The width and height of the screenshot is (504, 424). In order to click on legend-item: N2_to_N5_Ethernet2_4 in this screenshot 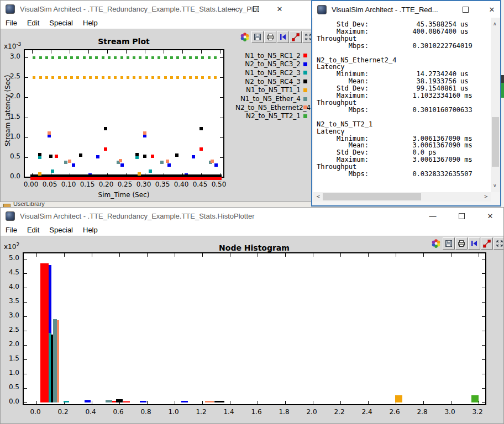, I will do `click(271, 107)`.